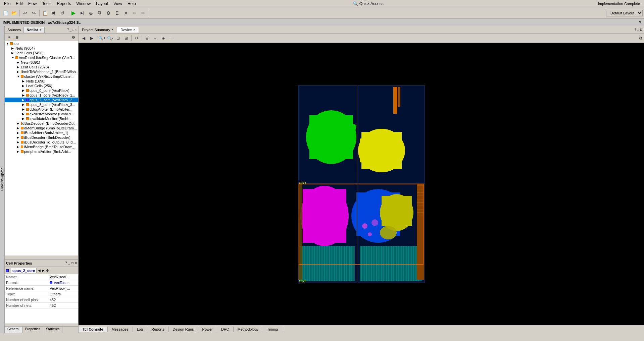  Describe the element at coordinates (42, 142) in the screenshot. I see `tree-item-ibus-io: ▶ iBusDecoder_io_outputs_0_d...` at that location.